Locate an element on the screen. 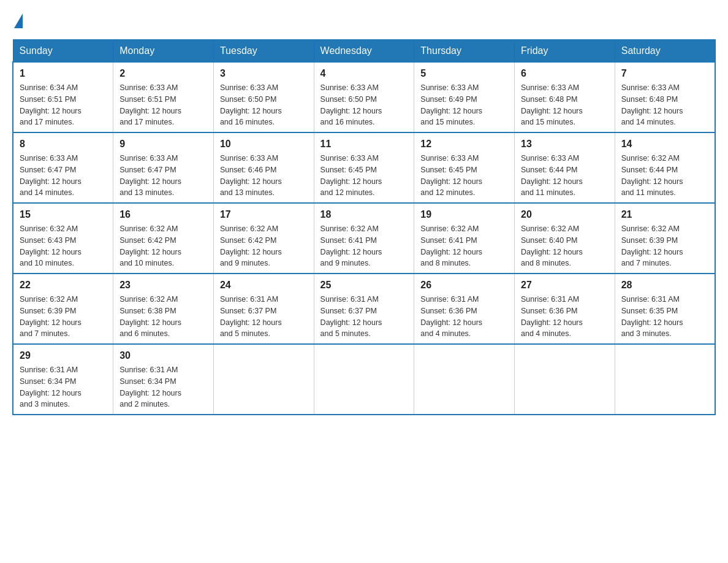  calendar-cell: 24Sunrise: 6:31 AMSunset: 6:37 PMDayligh… is located at coordinates (264, 309).